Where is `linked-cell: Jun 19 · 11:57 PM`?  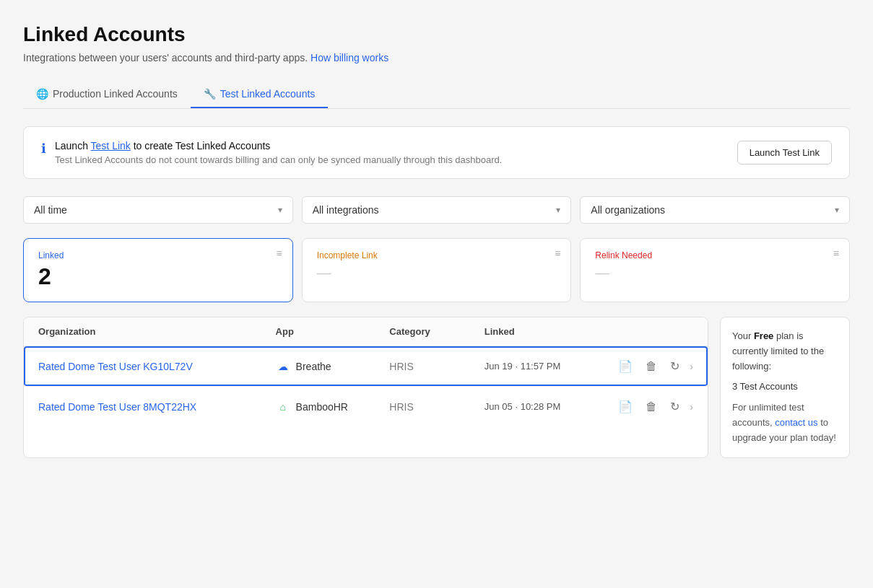
linked-cell: Jun 19 · 11:57 PM is located at coordinates (542, 367).